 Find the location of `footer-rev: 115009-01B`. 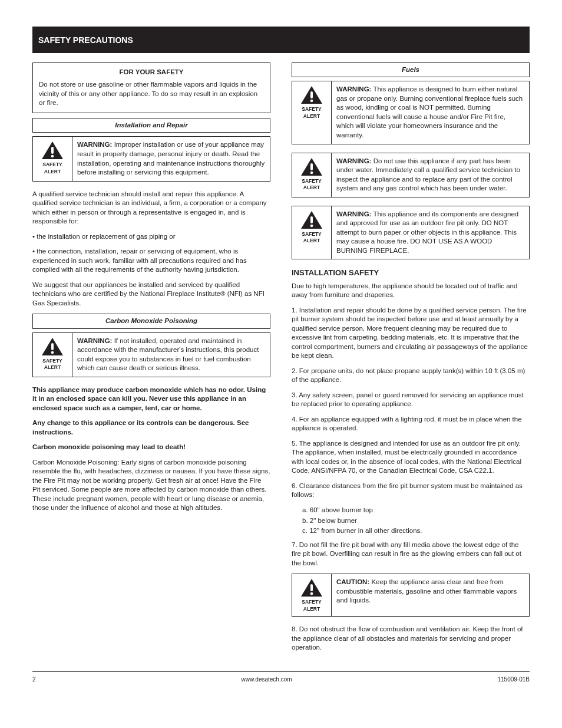

footer-rev: 115009-01B is located at coordinates (514, 680).